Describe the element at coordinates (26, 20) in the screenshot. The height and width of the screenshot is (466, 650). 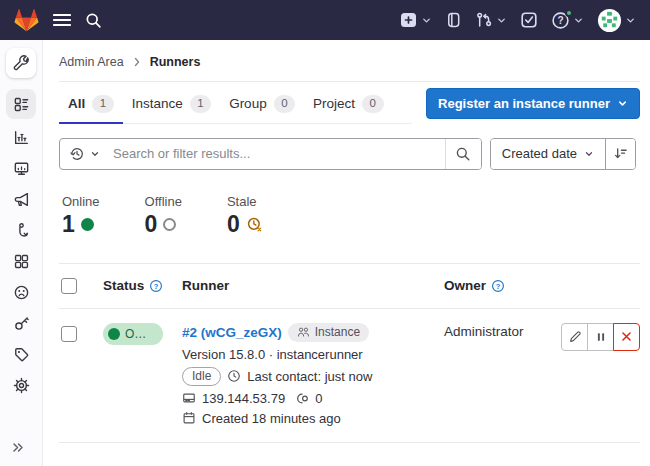
I see `gitlab-logo` at that location.